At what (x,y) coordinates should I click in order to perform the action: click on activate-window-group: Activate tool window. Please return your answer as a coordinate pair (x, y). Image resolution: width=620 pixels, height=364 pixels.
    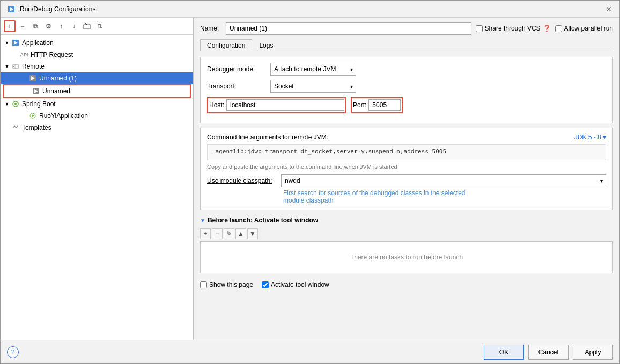
    Looking at the image, I should click on (296, 285).